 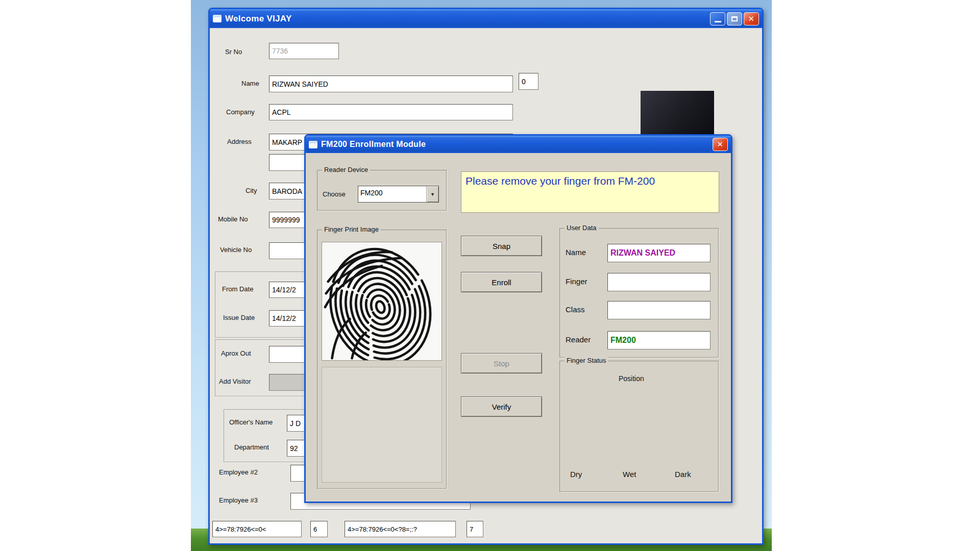 I want to click on user-finger-field, so click(x=659, y=282).